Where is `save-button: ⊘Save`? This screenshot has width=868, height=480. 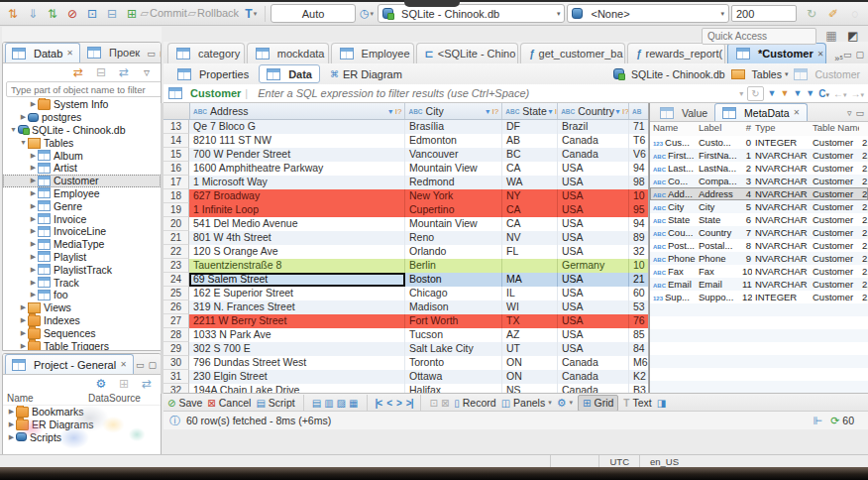 save-button: ⊘Save is located at coordinates (184, 403).